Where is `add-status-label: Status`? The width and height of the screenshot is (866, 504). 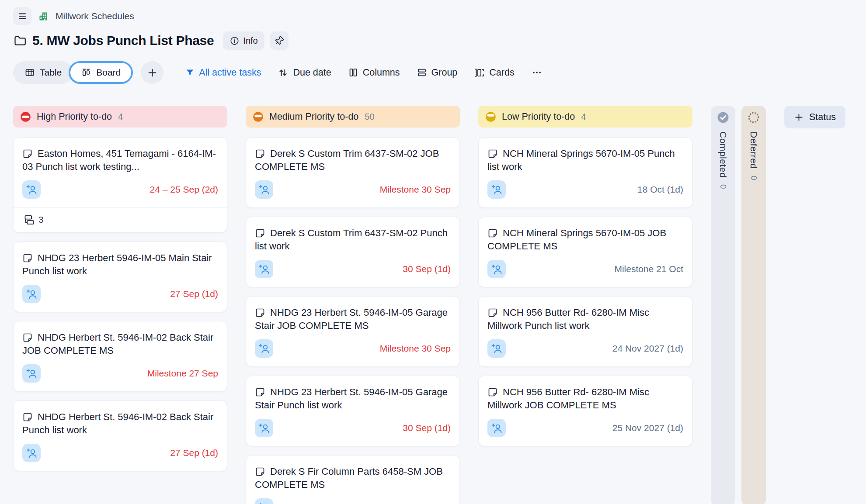 add-status-label: Status is located at coordinates (823, 117).